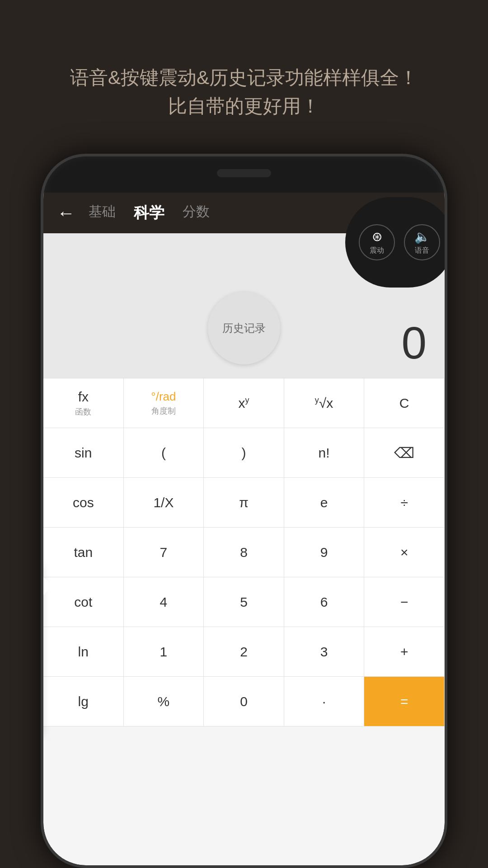  Describe the element at coordinates (404, 503) in the screenshot. I see `key-divide: ÷` at that location.